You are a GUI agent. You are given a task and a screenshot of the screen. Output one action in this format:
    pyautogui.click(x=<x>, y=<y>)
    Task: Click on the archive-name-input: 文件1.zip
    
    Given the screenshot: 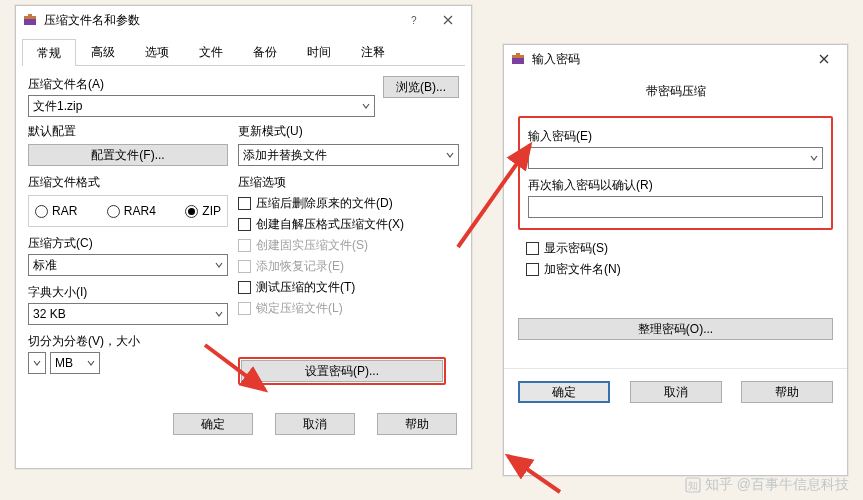 What is the action you would take?
    pyautogui.click(x=202, y=106)
    